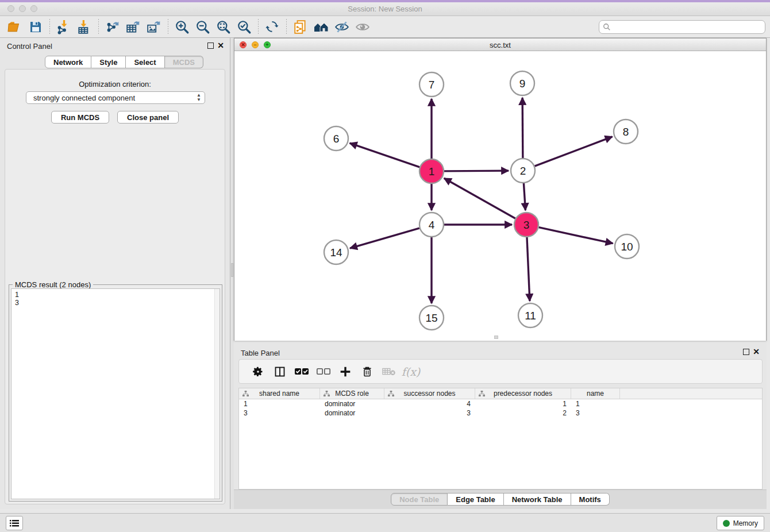 The image size is (770, 532). Describe the element at coordinates (500, 404) in the screenshot. I see `table-row-0: 1dominator411` at that location.